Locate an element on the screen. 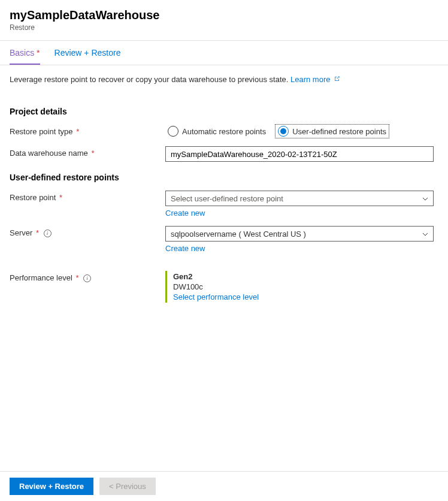 The height and width of the screenshot is (501, 448). external-link-icon is located at coordinates (337, 79).